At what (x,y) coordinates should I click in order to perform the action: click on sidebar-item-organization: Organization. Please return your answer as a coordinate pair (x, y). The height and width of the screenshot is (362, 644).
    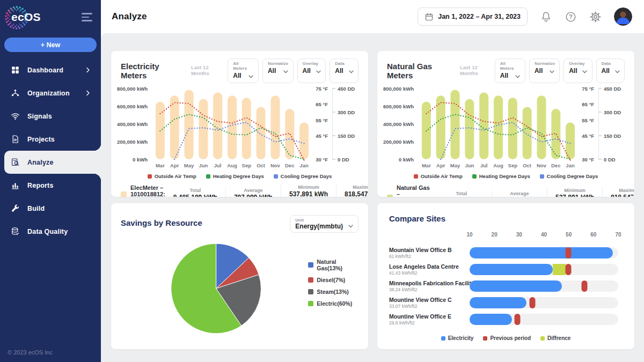
    Looking at the image, I should click on (50, 93).